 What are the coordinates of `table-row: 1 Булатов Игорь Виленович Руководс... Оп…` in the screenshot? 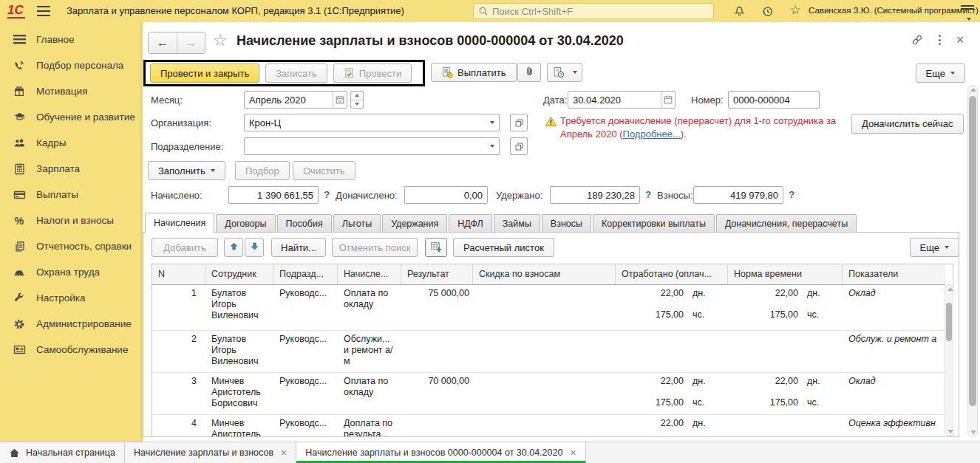 It's located at (548, 308).